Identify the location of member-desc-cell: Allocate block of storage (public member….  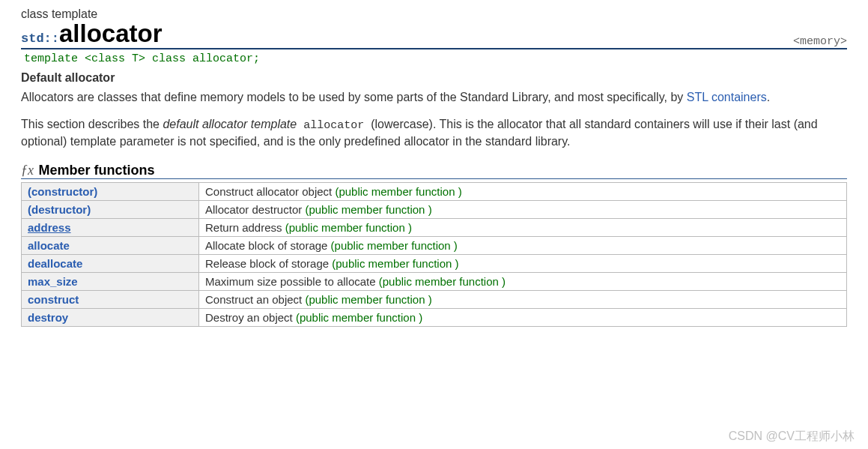
(523, 246).